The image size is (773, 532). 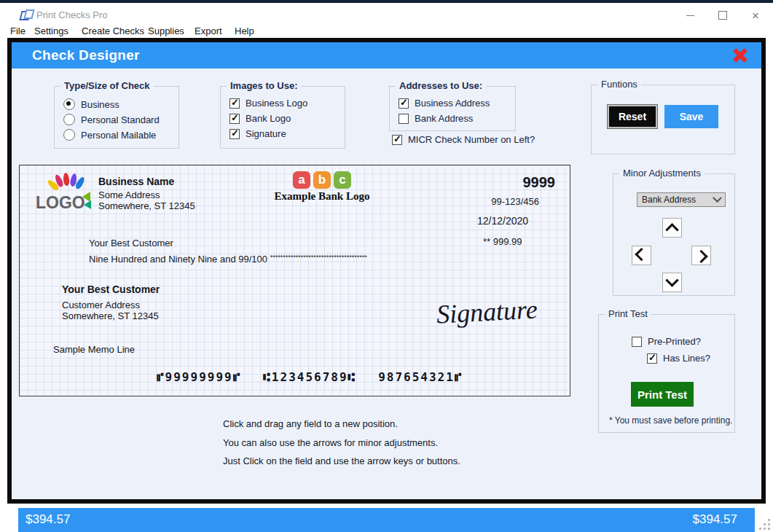 I want to click on business-address-1: Some Address, so click(x=147, y=195).